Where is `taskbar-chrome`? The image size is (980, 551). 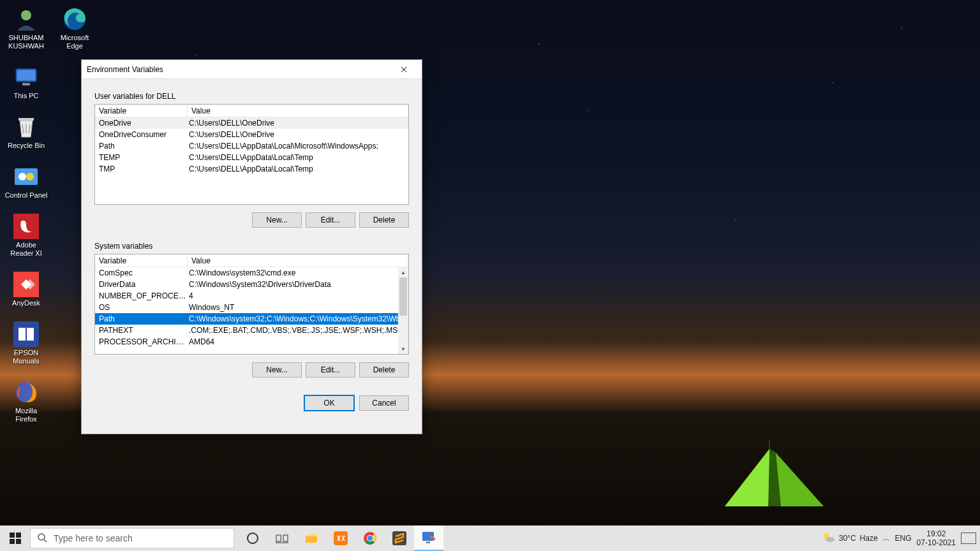
taskbar-chrome is located at coordinates (370, 538).